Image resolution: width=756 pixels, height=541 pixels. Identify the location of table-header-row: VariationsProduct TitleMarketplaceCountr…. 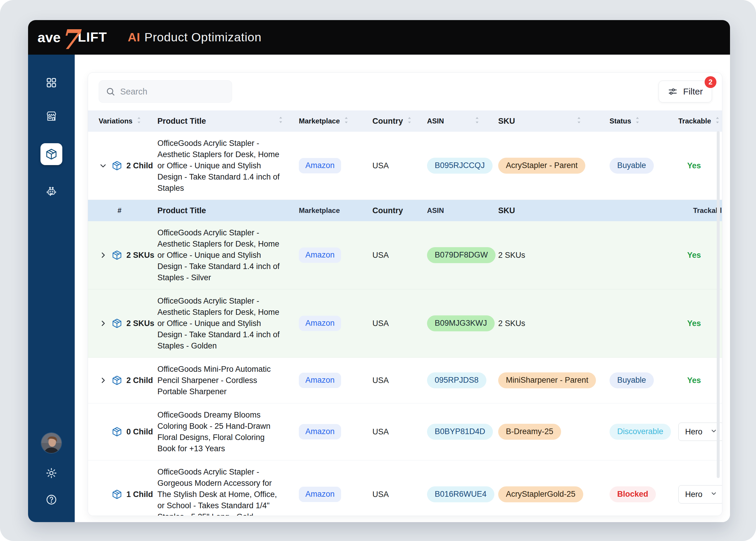
(405, 121).